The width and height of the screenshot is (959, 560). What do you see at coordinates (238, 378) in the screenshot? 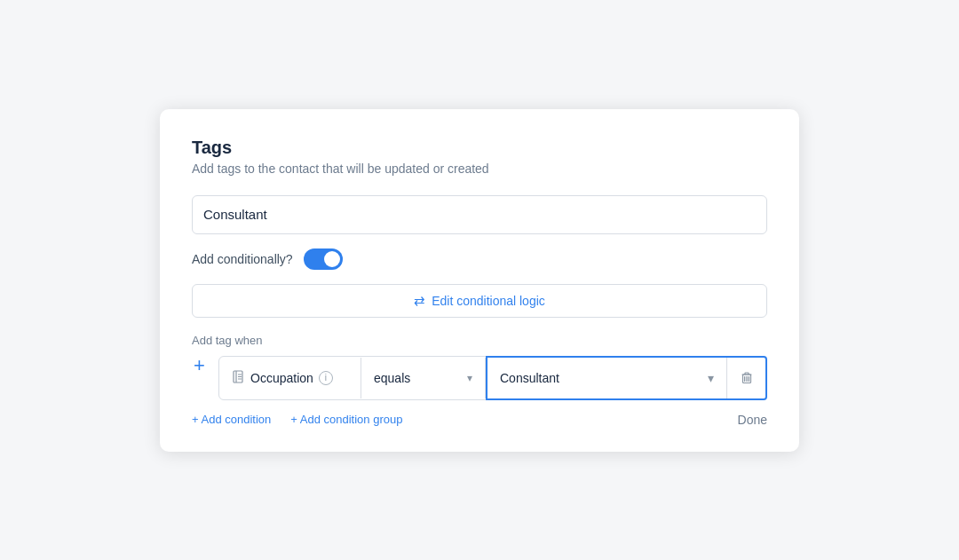
I see `field-icon` at bounding box center [238, 378].